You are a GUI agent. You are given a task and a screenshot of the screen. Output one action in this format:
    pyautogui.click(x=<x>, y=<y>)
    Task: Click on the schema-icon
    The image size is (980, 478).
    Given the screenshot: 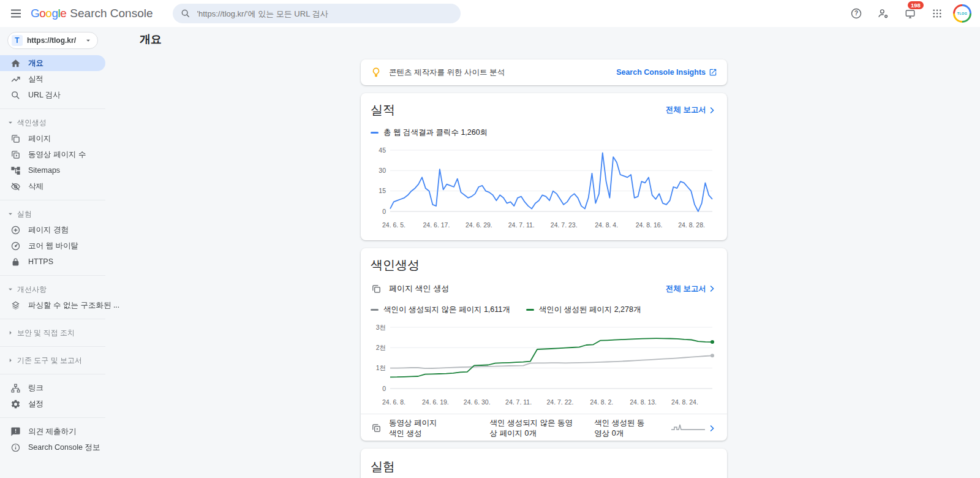 What is the action you would take?
    pyautogui.click(x=15, y=305)
    